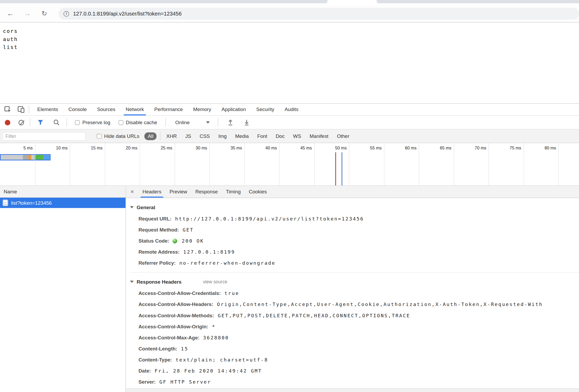 The image size is (579, 392). Describe the element at coordinates (135, 109) in the screenshot. I see `devtools-tab-network: Network` at that location.